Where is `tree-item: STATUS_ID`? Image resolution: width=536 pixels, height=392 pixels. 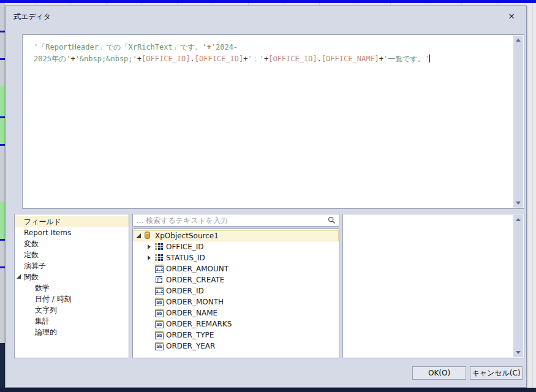 tree-item: STATUS_ID is located at coordinates (236, 258).